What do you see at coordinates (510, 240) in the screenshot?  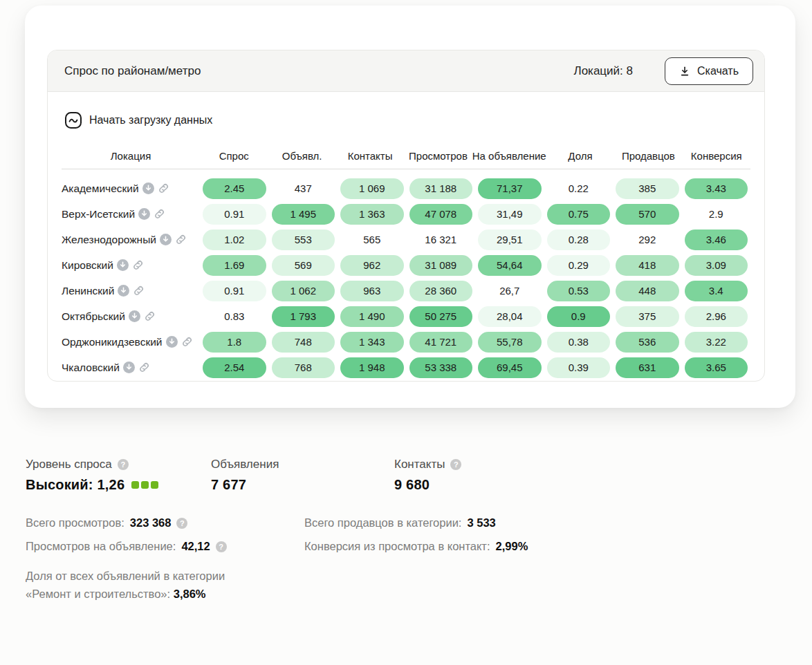 I see `value-cell: 29,51` at bounding box center [510, 240].